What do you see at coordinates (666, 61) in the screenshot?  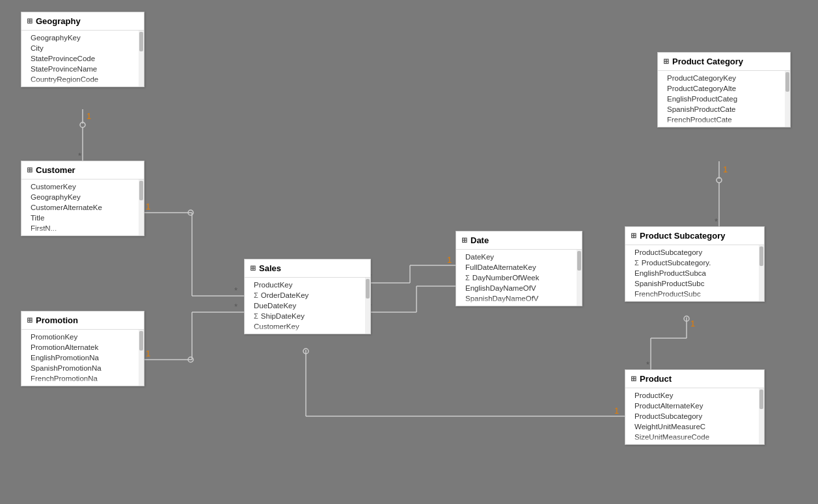 I see `table-icon-product-category: ⊞` at bounding box center [666, 61].